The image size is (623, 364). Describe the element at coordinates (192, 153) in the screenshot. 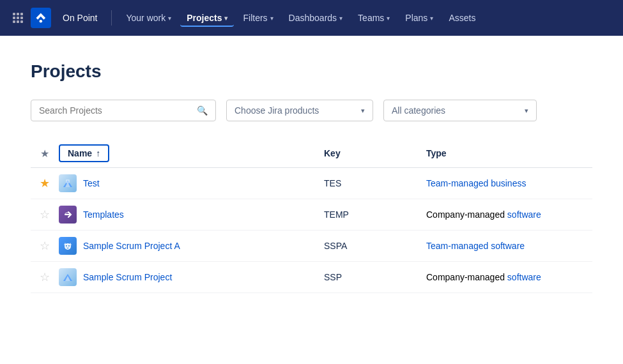

I see `name-col-header: Name ↑` at that location.